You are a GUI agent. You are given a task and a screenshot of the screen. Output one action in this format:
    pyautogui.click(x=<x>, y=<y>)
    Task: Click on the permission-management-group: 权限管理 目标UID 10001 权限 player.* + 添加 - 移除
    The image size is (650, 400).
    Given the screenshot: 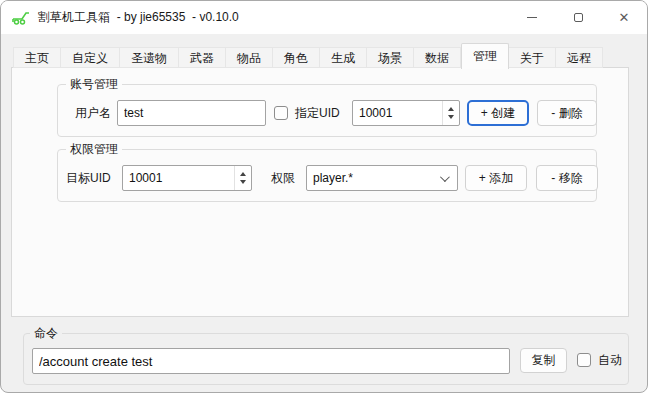 What is the action you would take?
    pyautogui.click(x=327, y=176)
    